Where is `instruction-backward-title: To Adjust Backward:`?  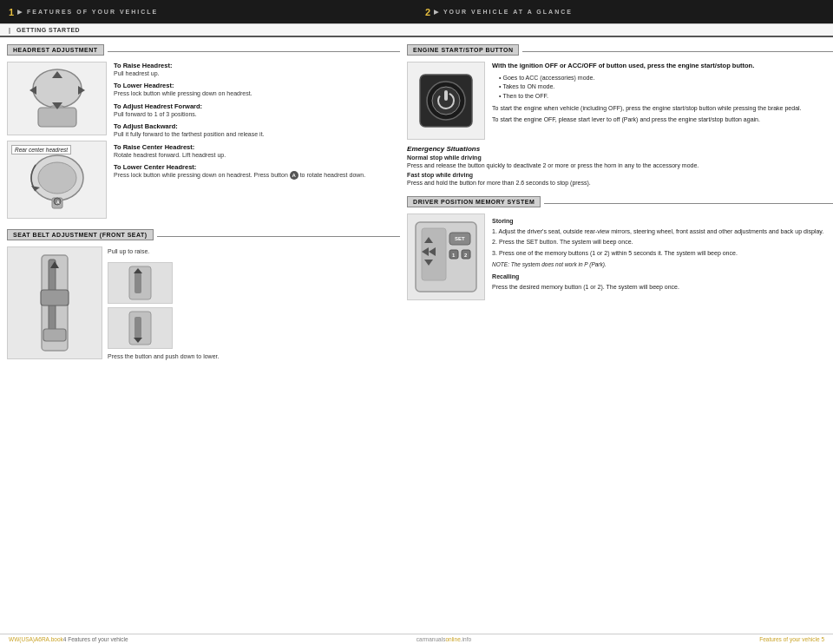 instruction-backward-title: To Adjust Backward: is located at coordinates (257, 127).